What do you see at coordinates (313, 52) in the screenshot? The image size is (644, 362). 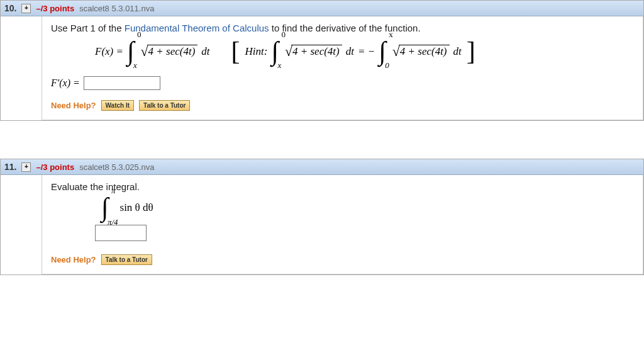 I see `sqrt-2: 4 + sec(4t)` at bounding box center [313, 52].